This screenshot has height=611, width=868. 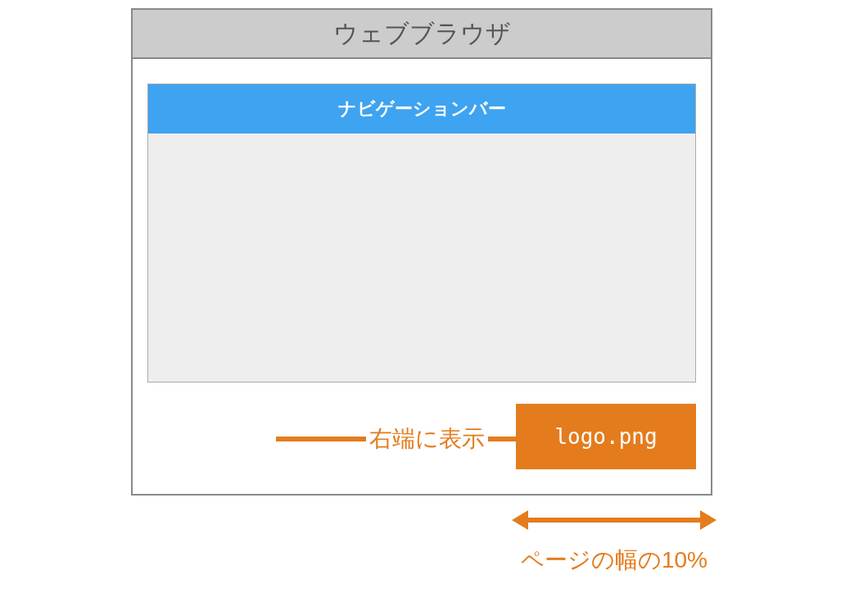 What do you see at coordinates (427, 439) in the screenshot?
I see `align-right-label: 右端に表示` at bounding box center [427, 439].